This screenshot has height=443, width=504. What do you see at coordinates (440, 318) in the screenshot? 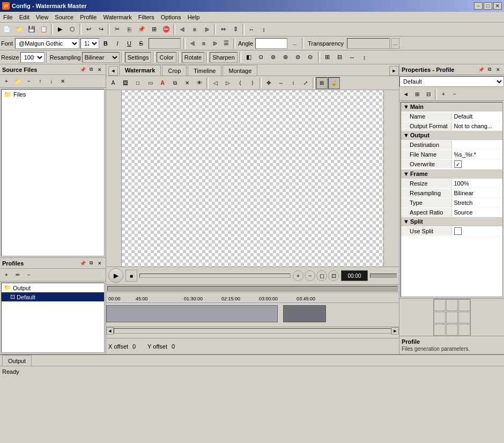
I see `grid-cell-ml` at bounding box center [440, 318].